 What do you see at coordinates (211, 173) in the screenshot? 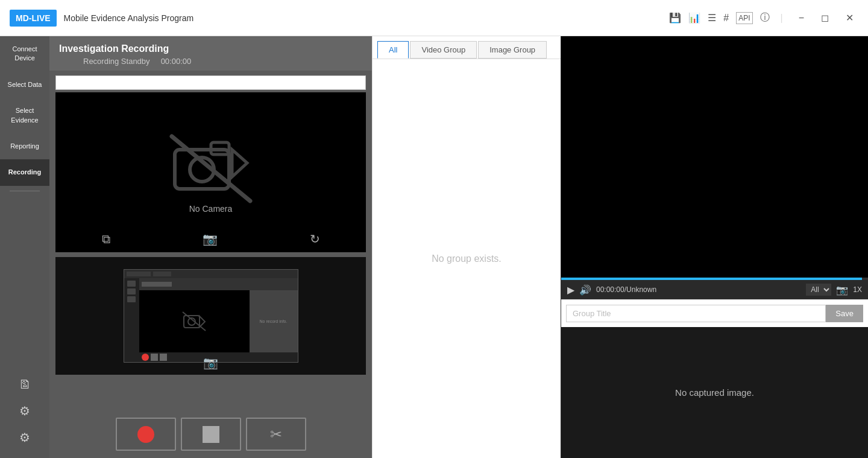
I see `camera-view: No Camera ⧉ 📷 ↻` at bounding box center [211, 173].